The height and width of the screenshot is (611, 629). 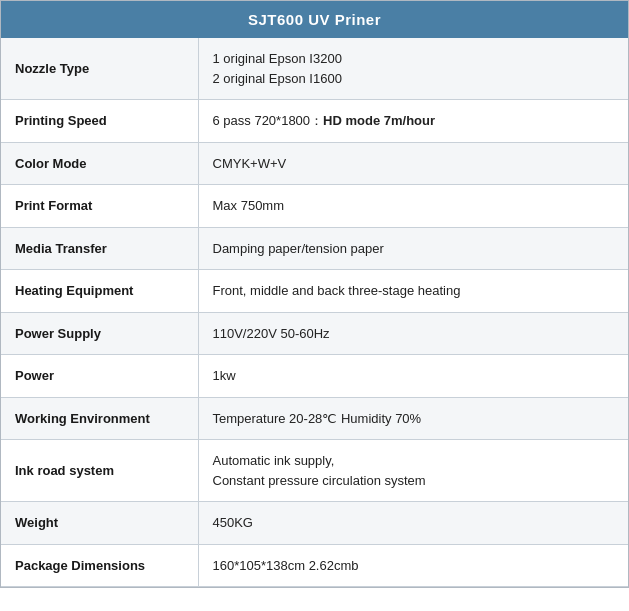 What do you see at coordinates (314, 20) in the screenshot?
I see `header-title: SJT600 UV Priner` at bounding box center [314, 20].